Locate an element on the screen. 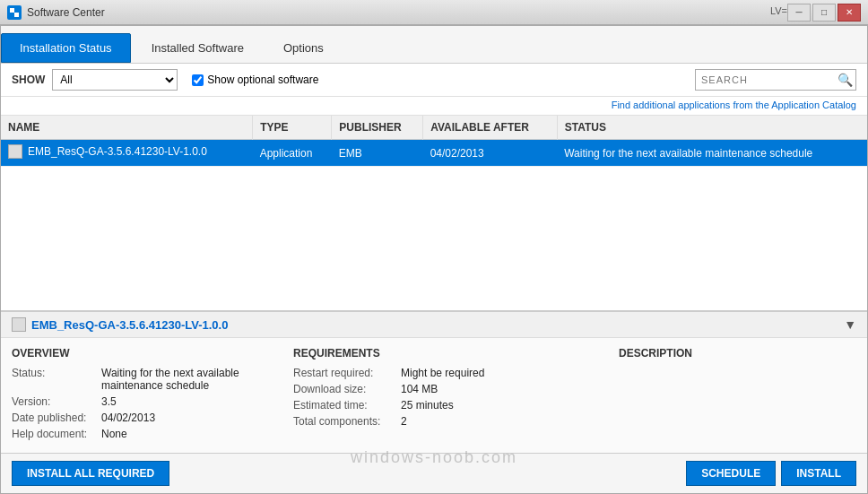 The width and height of the screenshot is (868, 494). close-button: ✕ is located at coordinates (849, 13).